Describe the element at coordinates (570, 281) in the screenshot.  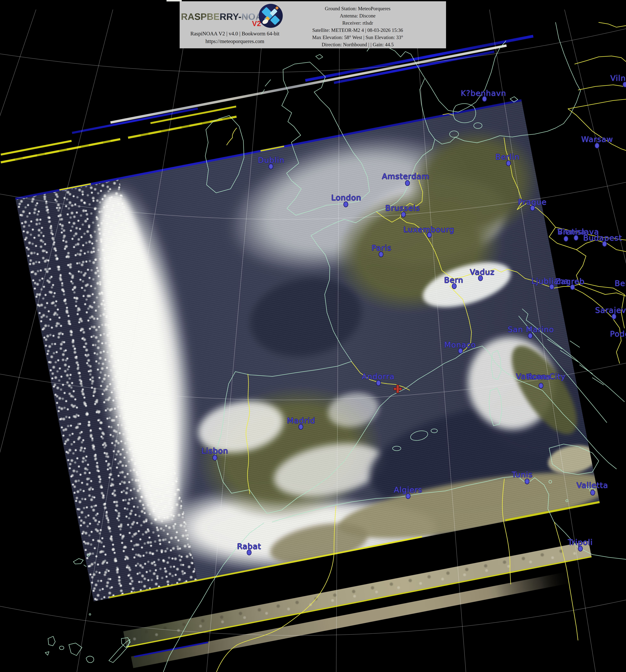
I see `city-label: Zagreb` at that location.